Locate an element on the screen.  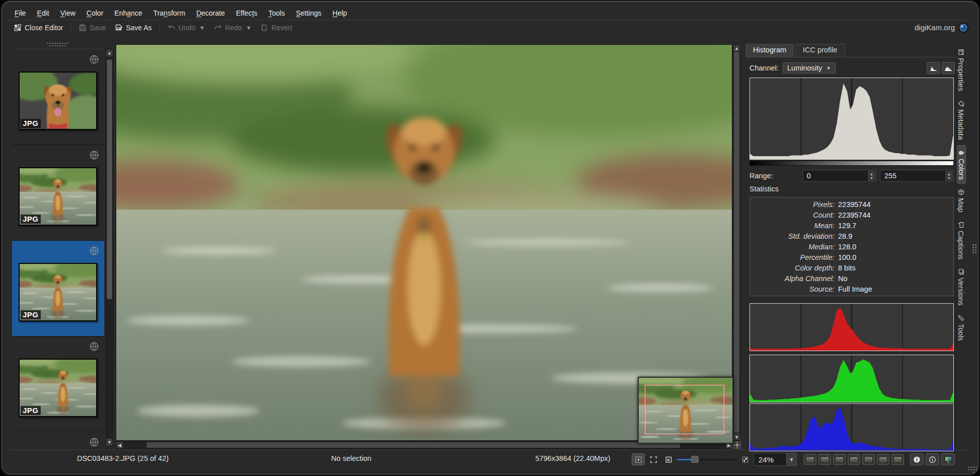
sidebar-tab-versions: Versions is located at coordinates (961, 287).